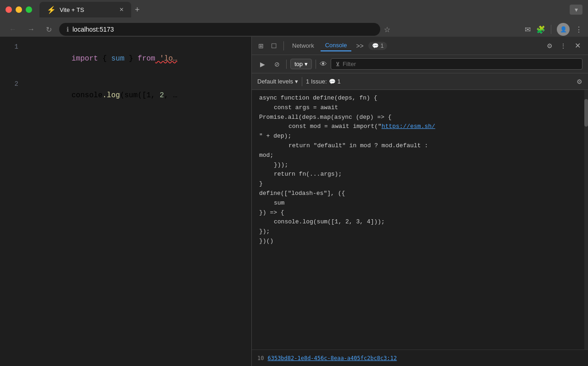 Image resolution: width=588 pixels, height=366 pixels. Describe the element at coordinates (296, 82) in the screenshot. I see `levels-arrow-icon: ▾` at that location.